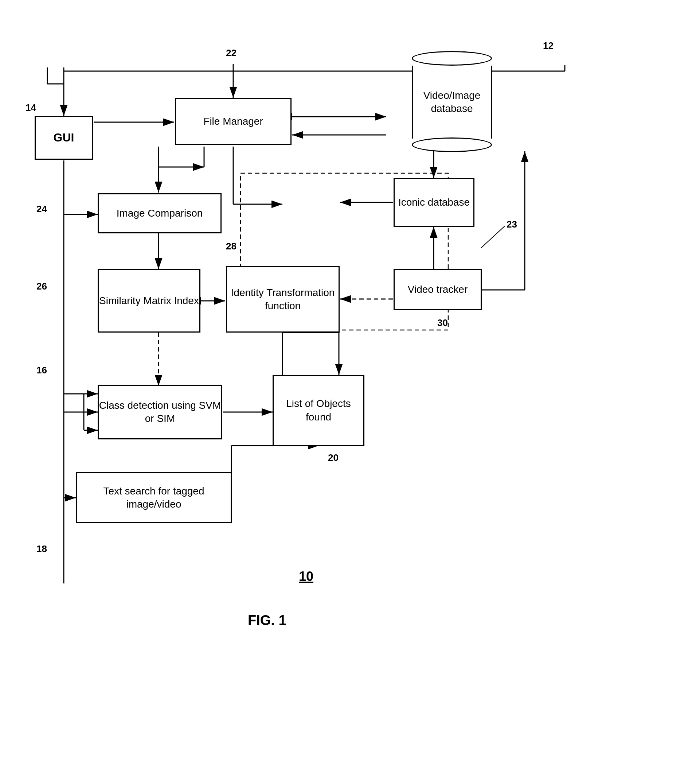 The width and height of the screenshot is (692, 784). Describe the element at coordinates (64, 138) in the screenshot. I see `gui-box: GUI` at that location.